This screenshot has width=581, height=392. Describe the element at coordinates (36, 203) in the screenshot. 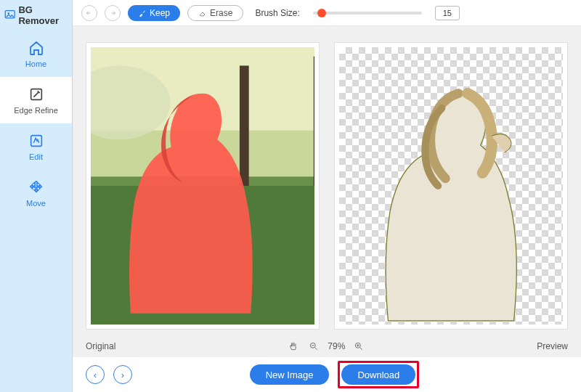

I see `sidebar-item-label: Move` at that location.